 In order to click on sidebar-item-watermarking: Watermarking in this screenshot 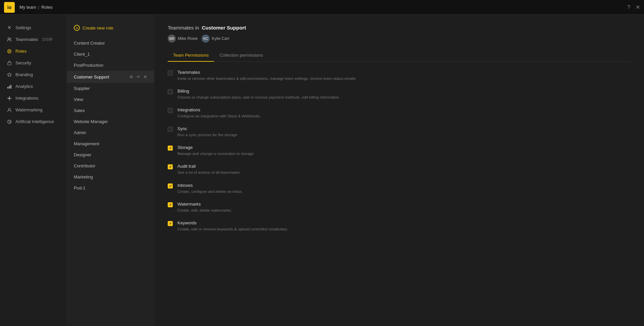, I will do `click(34, 110)`.